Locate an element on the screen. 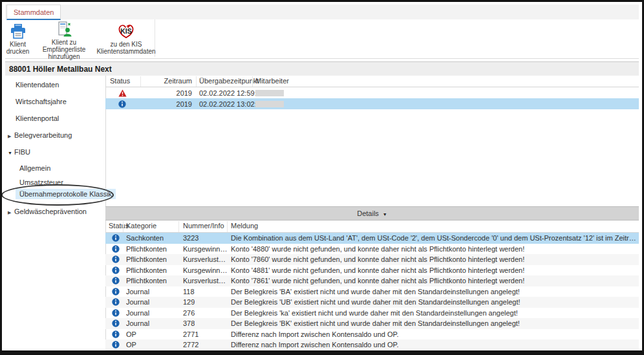 Image resolution: width=644 pixels, height=355 pixels. tab-strip is located at coordinates (322, 12).